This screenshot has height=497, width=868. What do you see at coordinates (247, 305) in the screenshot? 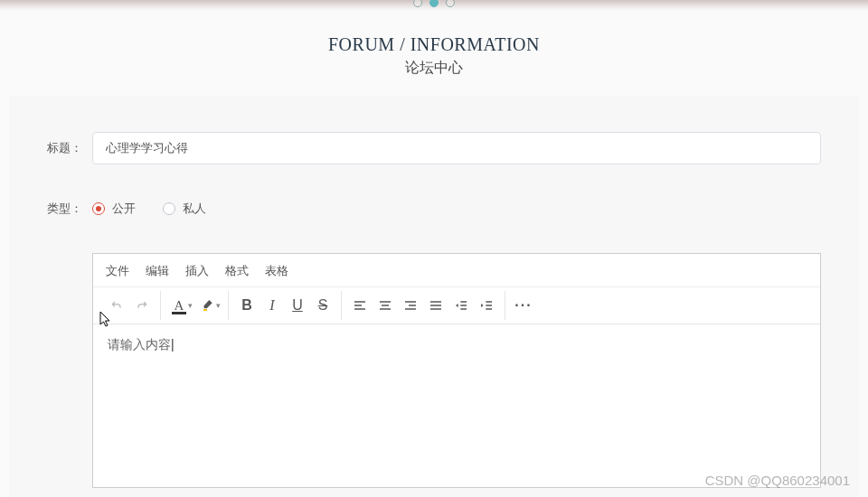
I see `bold-icon: B` at bounding box center [247, 305].